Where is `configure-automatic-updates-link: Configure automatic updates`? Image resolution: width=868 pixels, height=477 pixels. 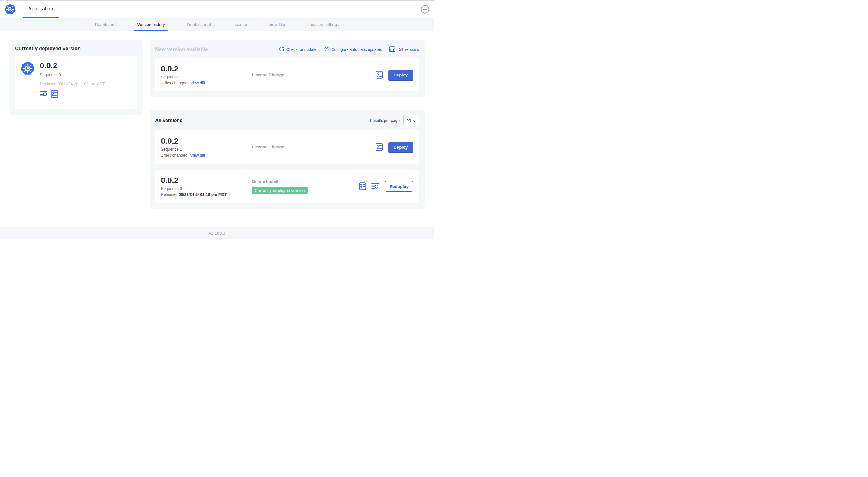
configure-automatic-updates-link: Configure automatic updates is located at coordinates (353, 50).